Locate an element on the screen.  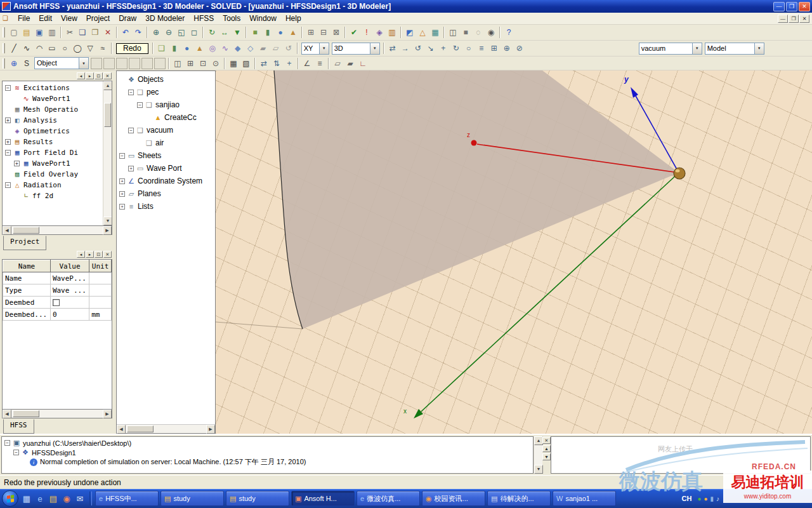
draw-arc-icon: ◠ is located at coordinates (39, 48).